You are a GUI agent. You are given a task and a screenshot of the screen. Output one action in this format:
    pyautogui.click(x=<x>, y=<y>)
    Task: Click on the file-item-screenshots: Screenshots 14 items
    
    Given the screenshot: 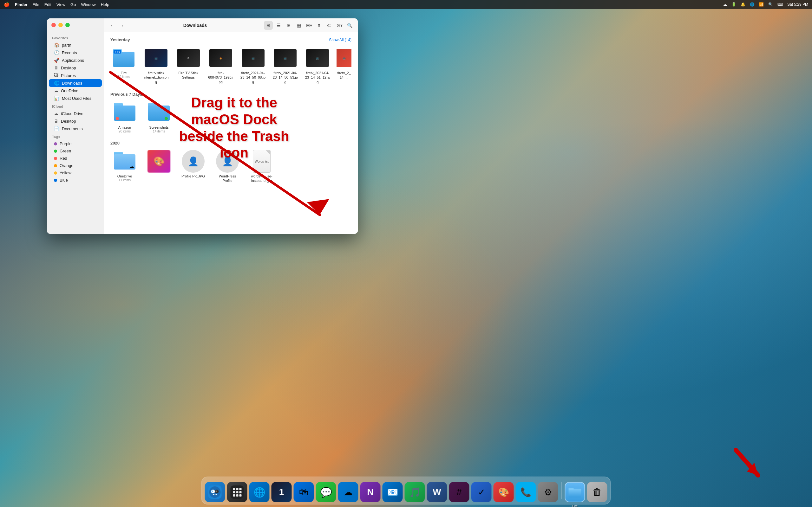 What is the action you would take?
    pyautogui.click(x=159, y=117)
    